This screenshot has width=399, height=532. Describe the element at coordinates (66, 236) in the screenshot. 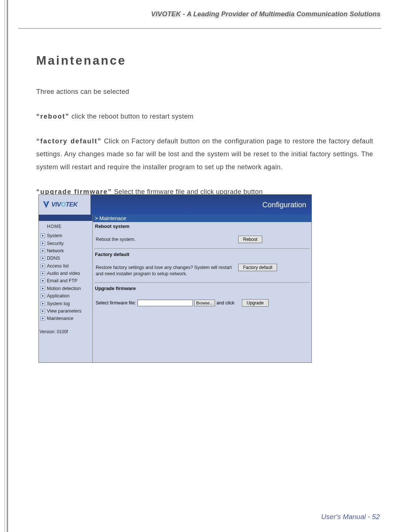

I see `nav-item-system: System` at that location.